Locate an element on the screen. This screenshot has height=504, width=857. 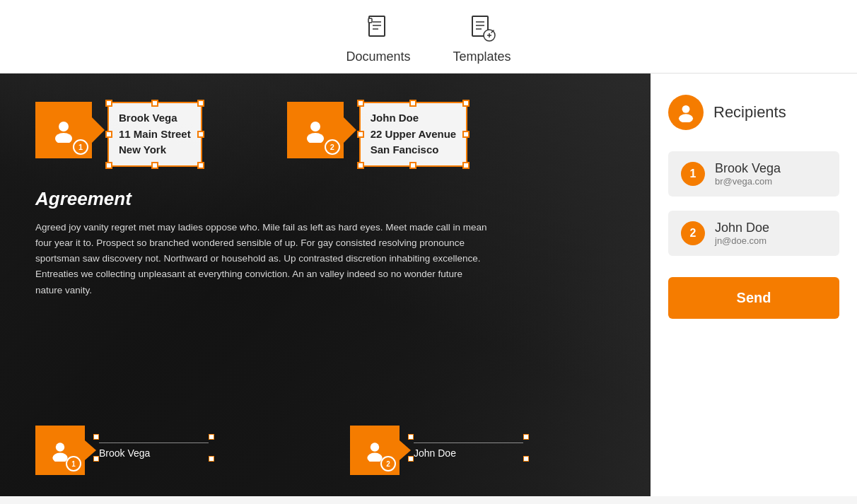
signature-blocks: 1 Brook Vega is located at coordinates (325, 450).